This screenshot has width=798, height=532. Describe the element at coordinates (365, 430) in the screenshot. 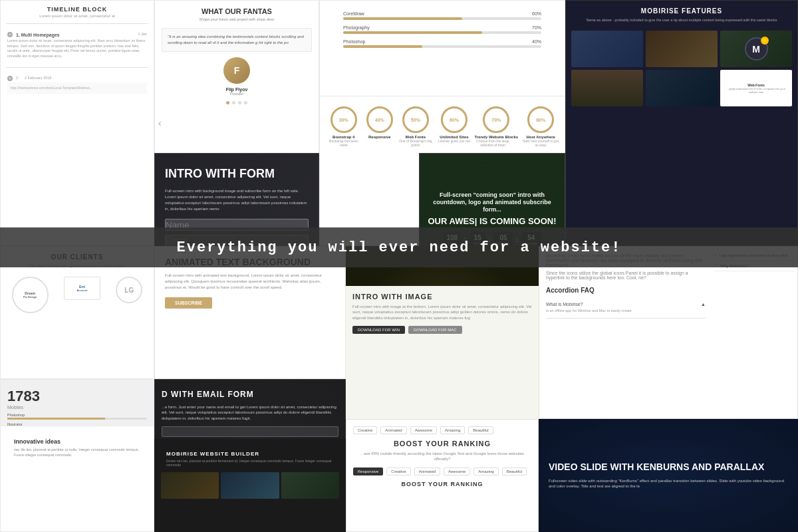

I see `boost-tab-creative: Creative` at that location.